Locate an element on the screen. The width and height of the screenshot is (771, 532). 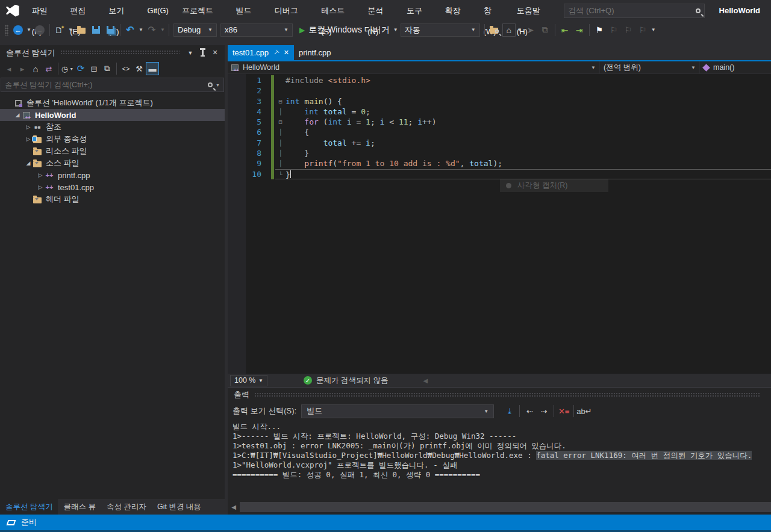
tool-tab-속성 관리자: 속성 관리자 is located at coordinates (126, 507).